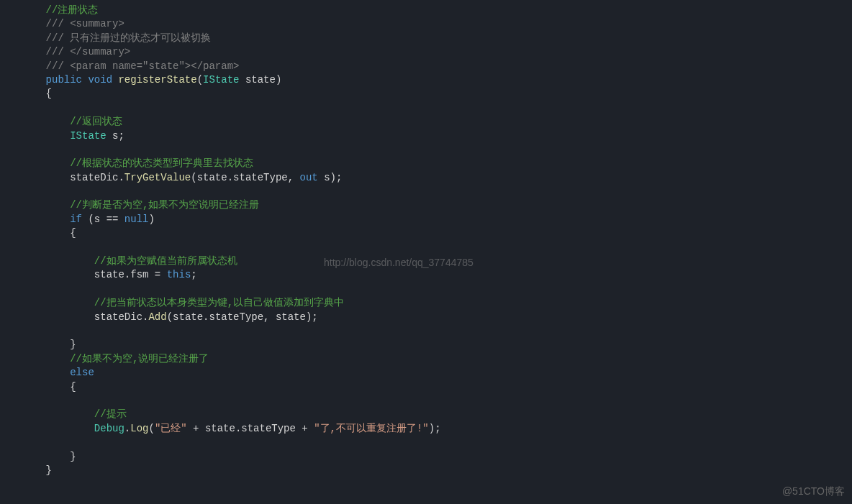 This screenshot has width=852, height=504. Describe the element at coordinates (137, 219) in the screenshot. I see `token-keyword: null` at that location.